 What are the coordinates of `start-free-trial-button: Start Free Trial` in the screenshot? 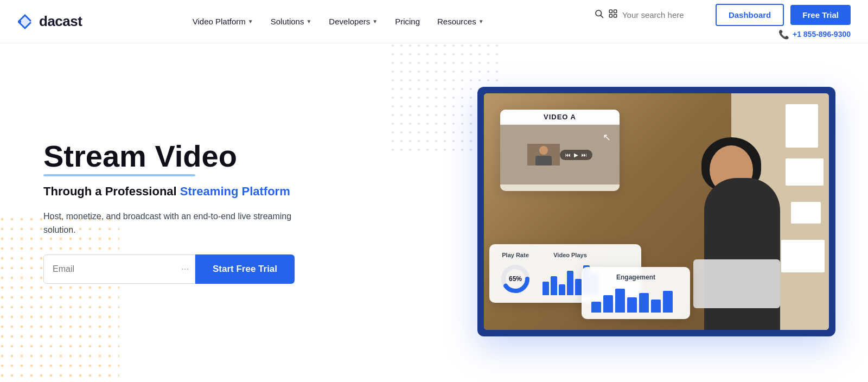 It's located at (245, 269).